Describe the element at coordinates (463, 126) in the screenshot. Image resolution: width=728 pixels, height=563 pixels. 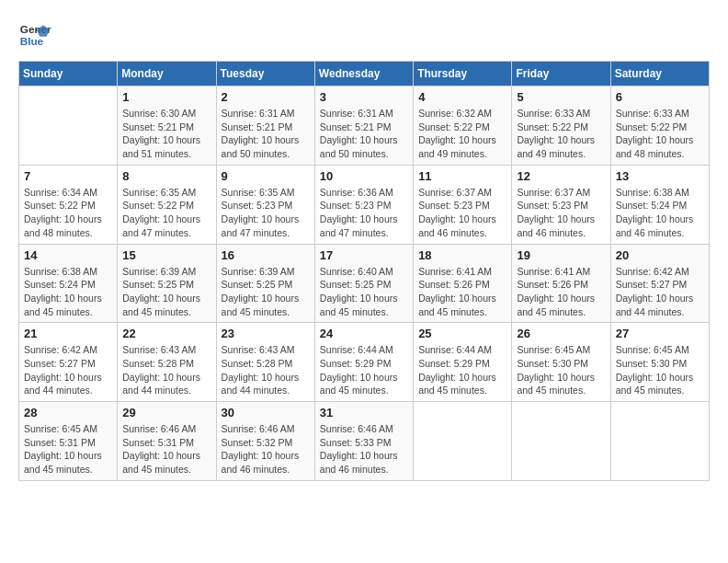
I see `calendar-cell: 4Sunrise: 6:32 AMSunset: 5:22 PMDaylight…` at that location.